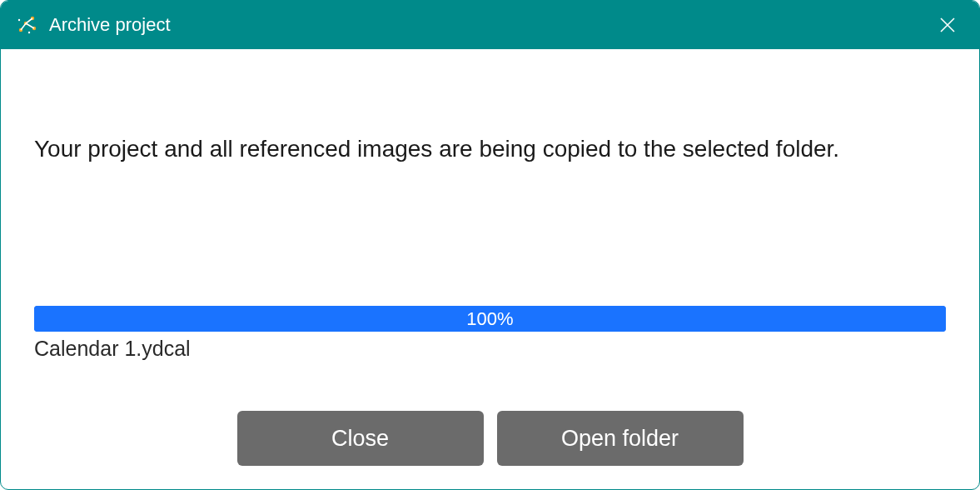 The width and height of the screenshot is (980, 490). I want to click on open-folder-button: Open folder, so click(620, 438).